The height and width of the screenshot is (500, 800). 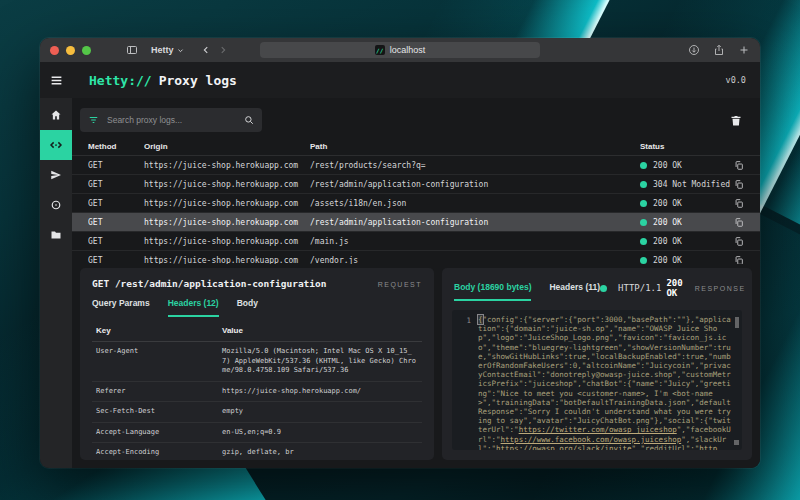 What do you see at coordinates (172, 120) in the screenshot?
I see `search-input` at bounding box center [172, 120].